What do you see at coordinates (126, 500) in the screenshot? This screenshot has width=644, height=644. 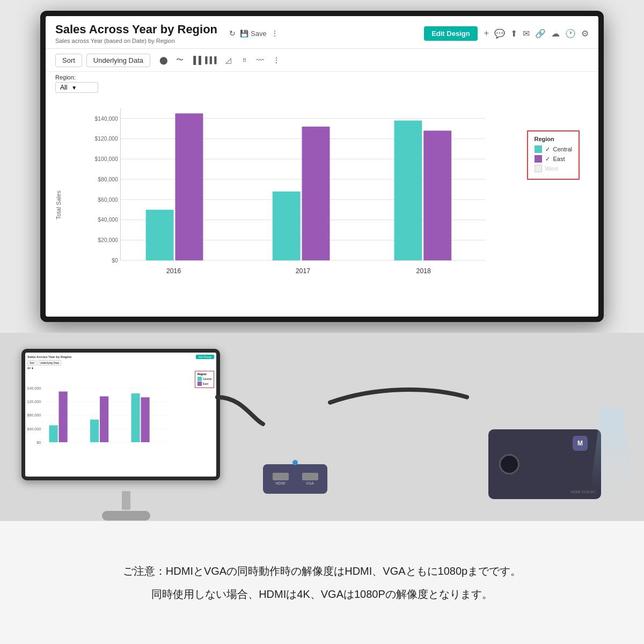 I see `stand-neck` at bounding box center [126, 500].